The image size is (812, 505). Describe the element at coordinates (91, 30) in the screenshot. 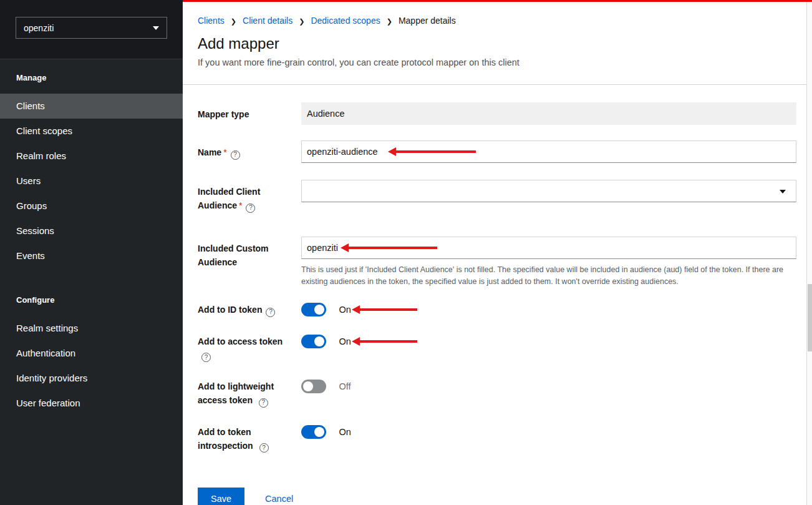

I see `sidebar-header: openziti` at that location.